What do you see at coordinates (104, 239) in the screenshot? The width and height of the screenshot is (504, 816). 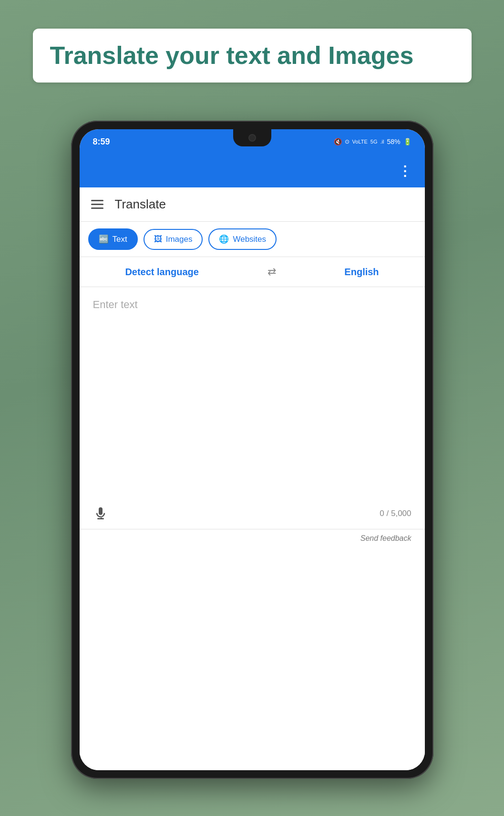 I see `translate-icon: 🔤` at bounding box center [104, 239].